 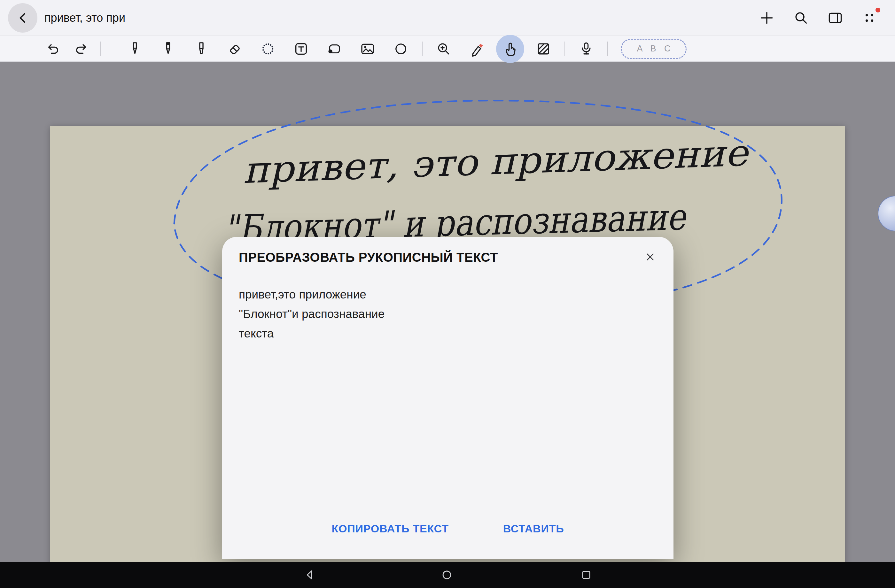 What do you see at coordinates (448, 49) in the screenshot?
I see `edit-toolbar: A B C` at bounding box center [448, 49].